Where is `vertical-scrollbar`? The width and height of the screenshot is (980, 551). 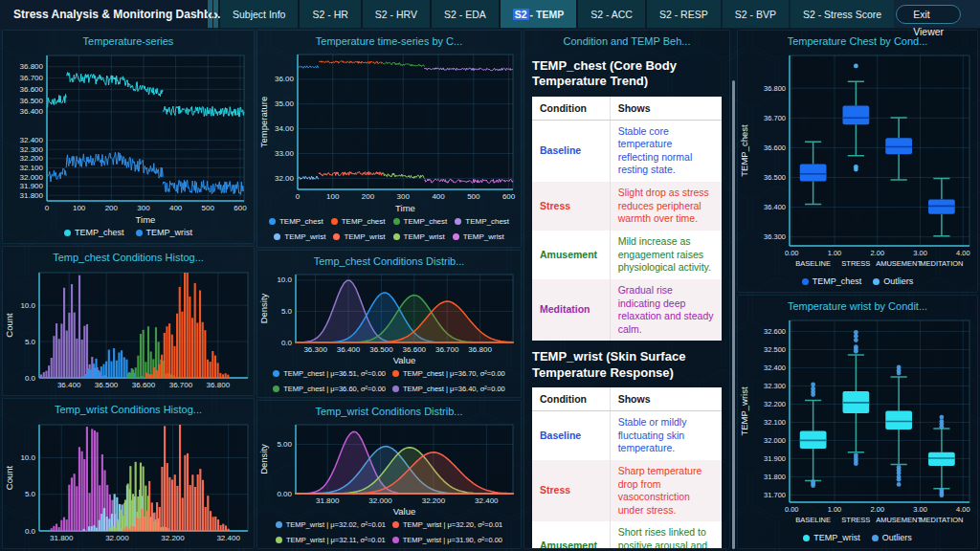 vertical-scrollbar is located at coordinates (733, 315).